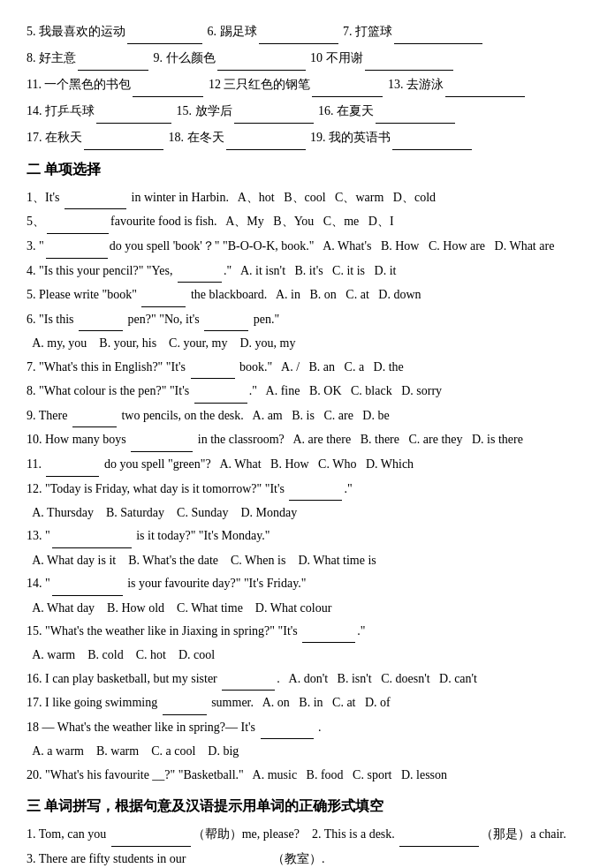 The height and width of the screenshot is (868, 615). I want to click on q8-text: 8. "What colour is the pen?" "It's ." A.…, so click(308, 392).